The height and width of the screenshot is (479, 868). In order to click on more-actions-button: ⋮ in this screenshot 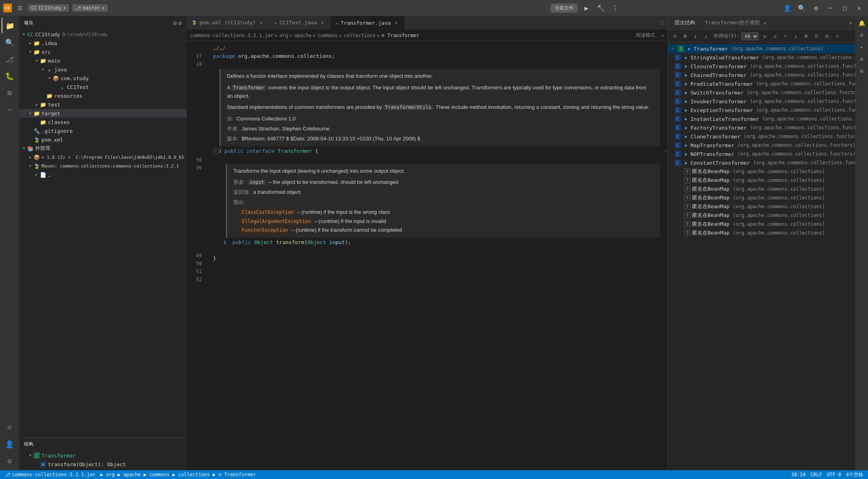, I will do `click(615, 8)`.